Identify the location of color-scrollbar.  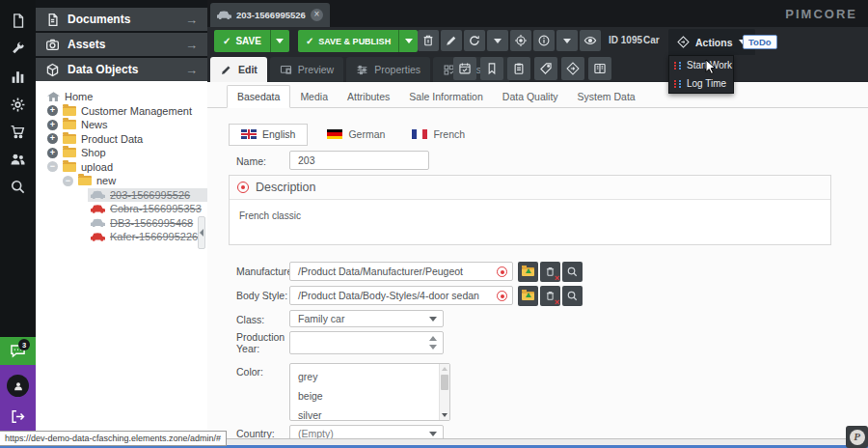
(444, 392).